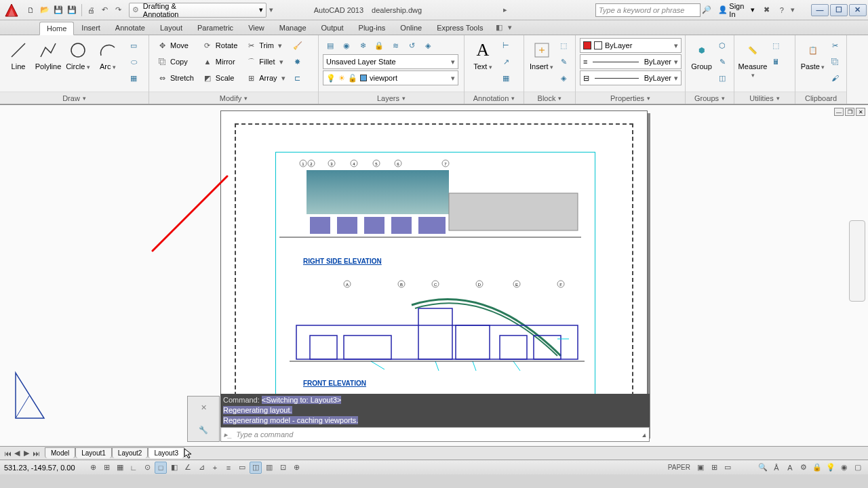  Describe the element at coordinates (48, 54) in the screenshot. I see `polyline-button: Polyline` at that location.